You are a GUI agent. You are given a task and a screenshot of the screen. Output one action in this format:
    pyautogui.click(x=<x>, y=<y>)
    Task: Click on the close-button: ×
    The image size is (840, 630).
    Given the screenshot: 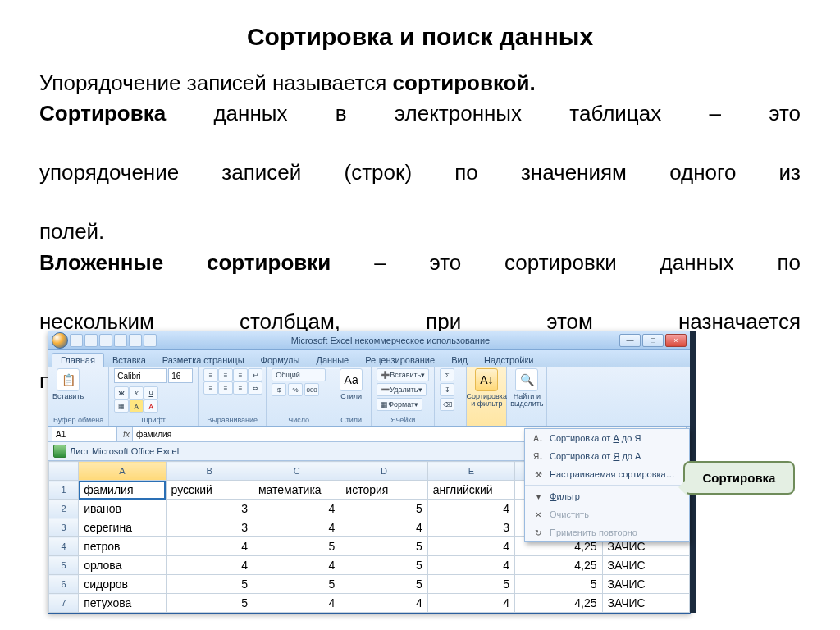 What is the action you would take?
    pyautogui.click(x=676, y=340)
    